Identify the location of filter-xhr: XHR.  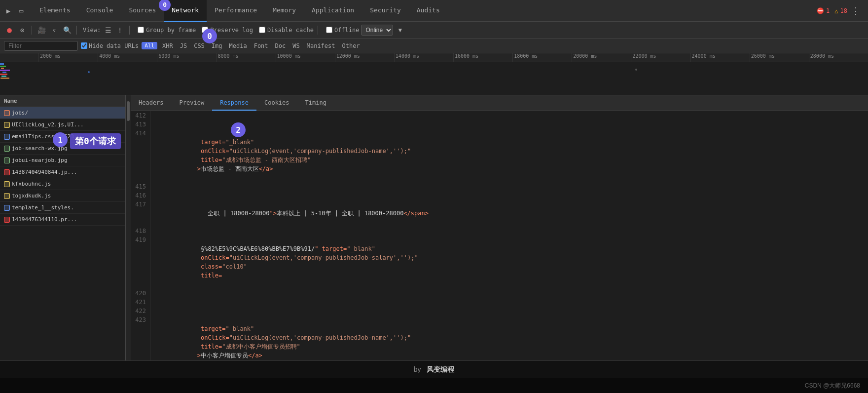
(168, 46).